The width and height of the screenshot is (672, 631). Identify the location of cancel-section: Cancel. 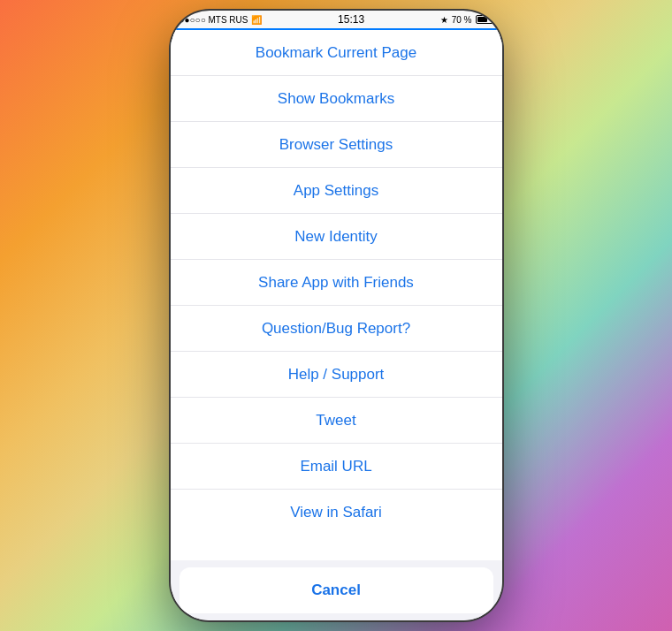
(336, 590).